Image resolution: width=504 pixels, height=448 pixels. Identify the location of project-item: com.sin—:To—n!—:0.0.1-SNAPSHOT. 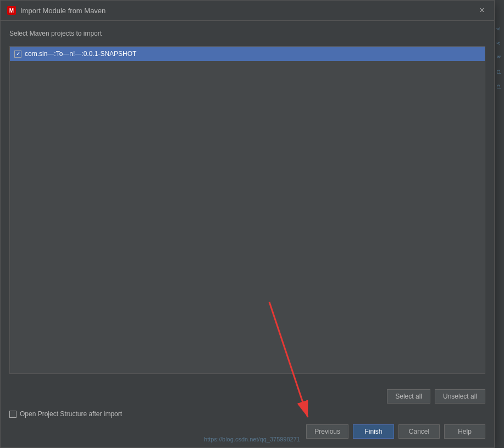
(247, 54).